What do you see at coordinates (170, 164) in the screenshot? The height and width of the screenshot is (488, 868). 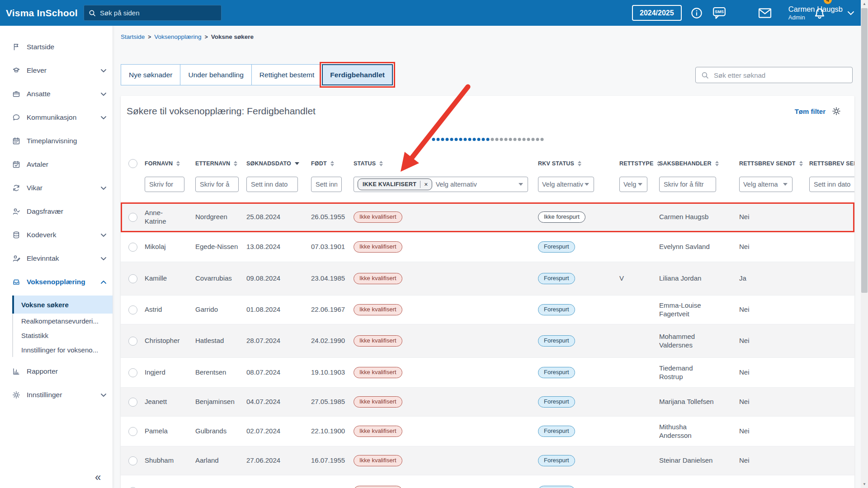 I see `column-header-fornavn: FORNAVN` at bounding box center [170, 164].